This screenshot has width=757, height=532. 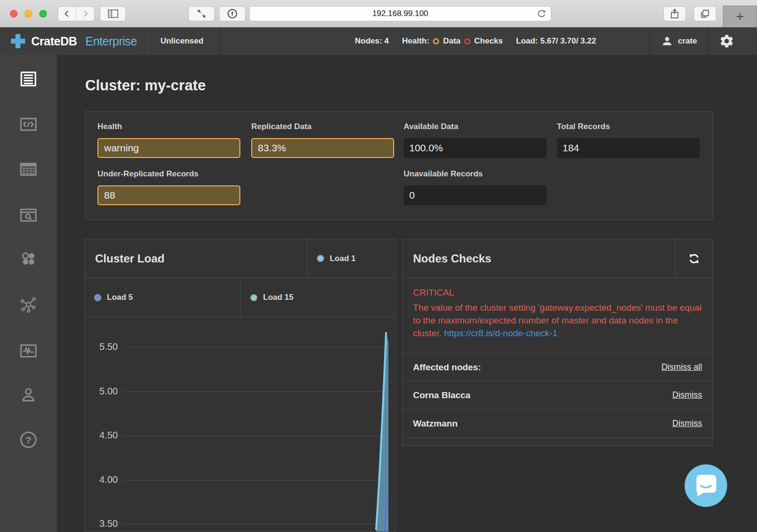 What do you see at coordinates (557, 395) in the screenshot?
I see `affected-node-row: Corna Blacca Dismiss` at bounding box center [557, 395].